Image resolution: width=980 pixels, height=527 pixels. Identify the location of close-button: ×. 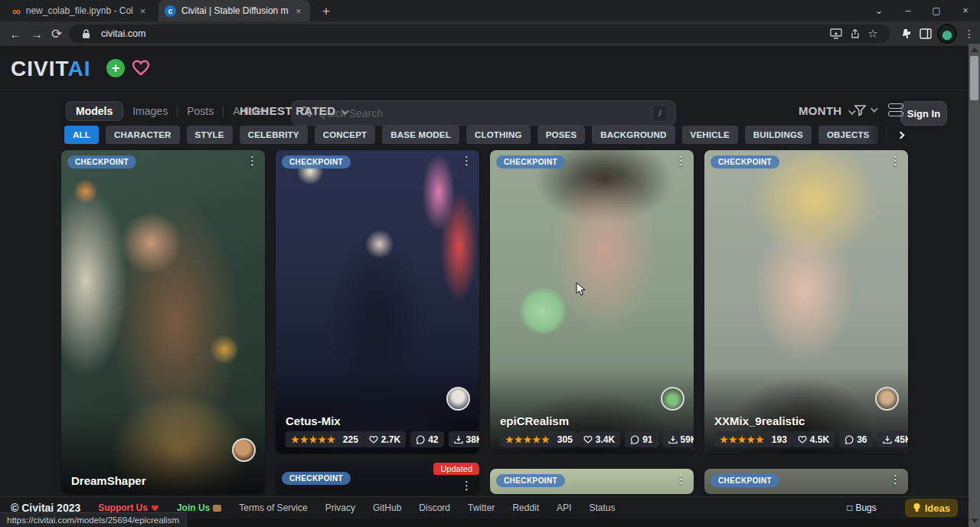
(965, 11).